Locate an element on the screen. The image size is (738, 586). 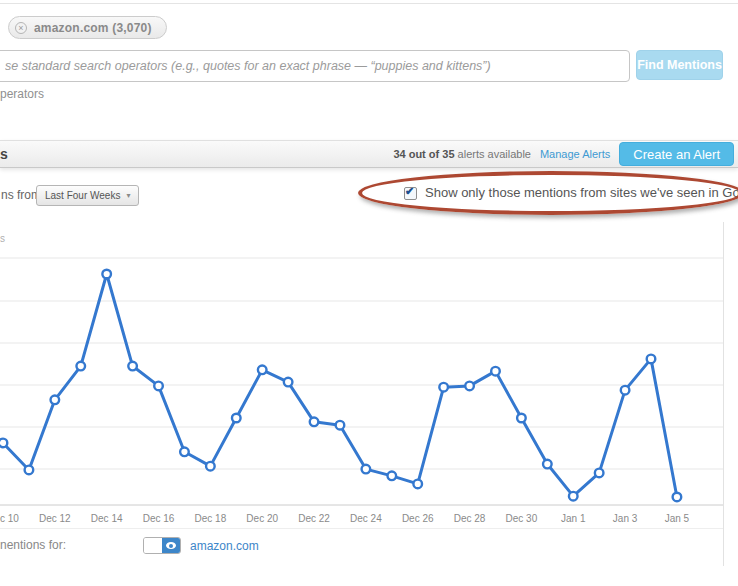
section-heading-fragment: s is located at coordinates (4, 154).